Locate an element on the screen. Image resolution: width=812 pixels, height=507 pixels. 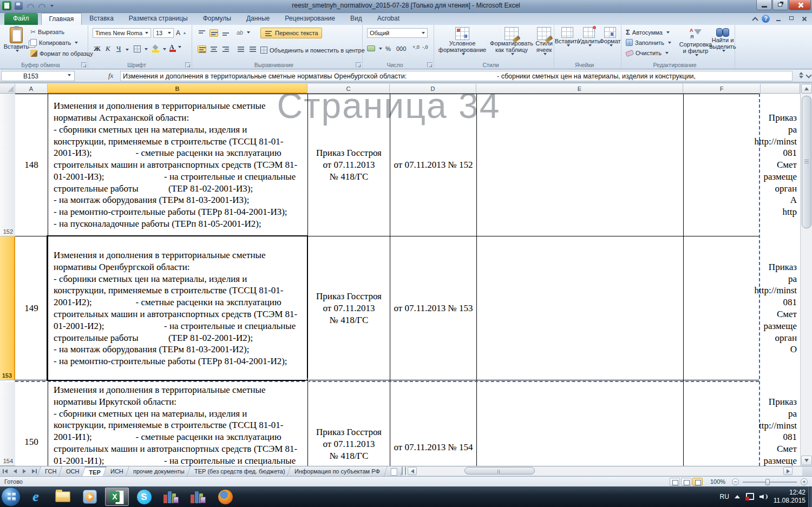
ribbon-tab-5: Данные is located at coordinates (258, 19).